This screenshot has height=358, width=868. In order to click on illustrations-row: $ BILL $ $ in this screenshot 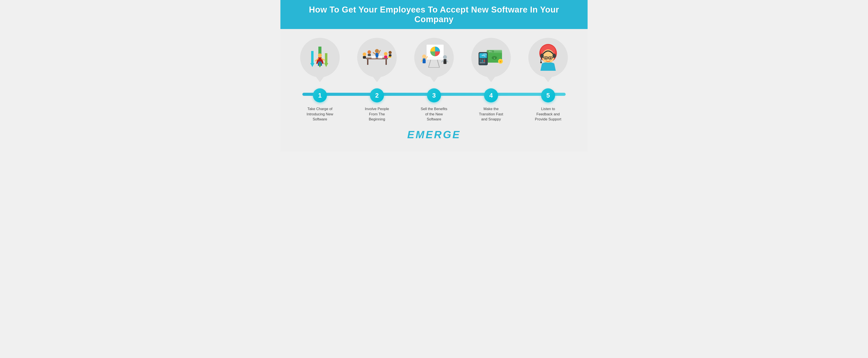, I will do `click(434, 57)`.